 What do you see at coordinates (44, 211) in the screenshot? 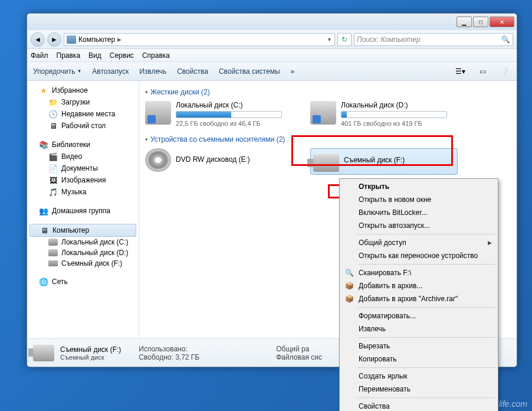
I see `homegroup-icon: 👥` at bounding box center [44, 211].